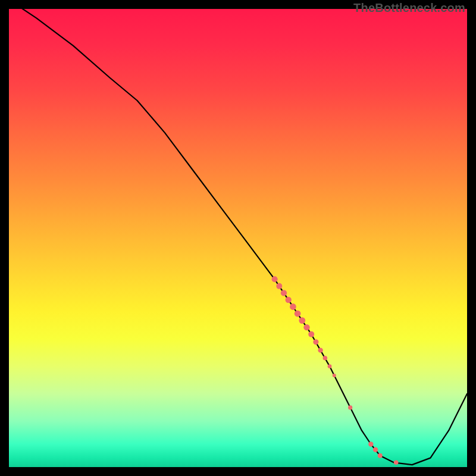 This screenshot has width=476, height=476. Describe the element at coordinates (409, 8) in the screenshot. I see `watermark-label: TheBottleneck.com` at that location.